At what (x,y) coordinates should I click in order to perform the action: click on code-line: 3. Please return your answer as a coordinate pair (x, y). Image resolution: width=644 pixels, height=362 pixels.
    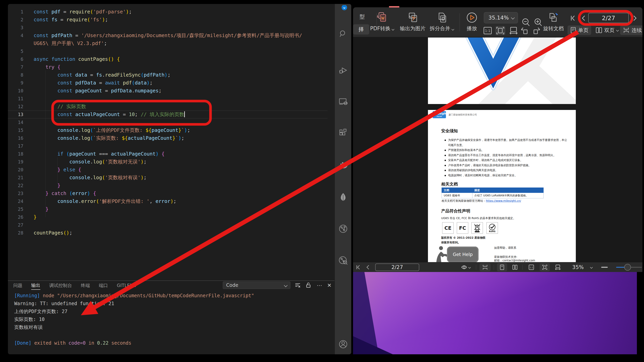
    Looking at the image, I should click on (168, 27).